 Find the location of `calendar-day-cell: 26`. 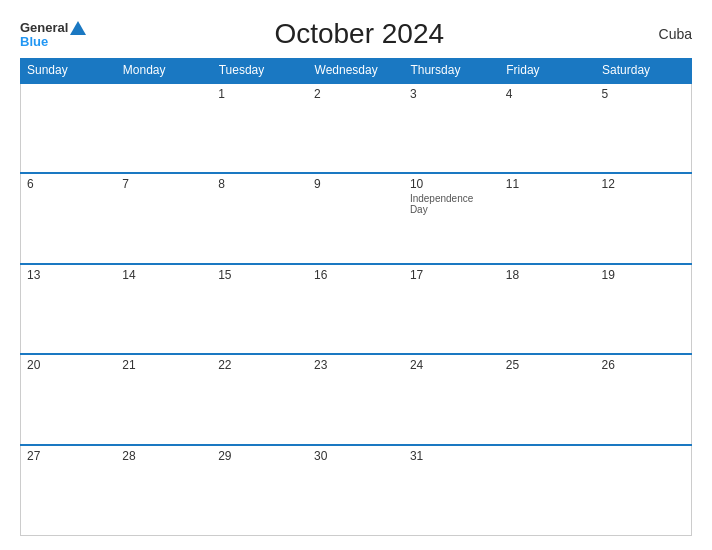

calendar-day-cell: 26 is located at coordinates (644, 400).